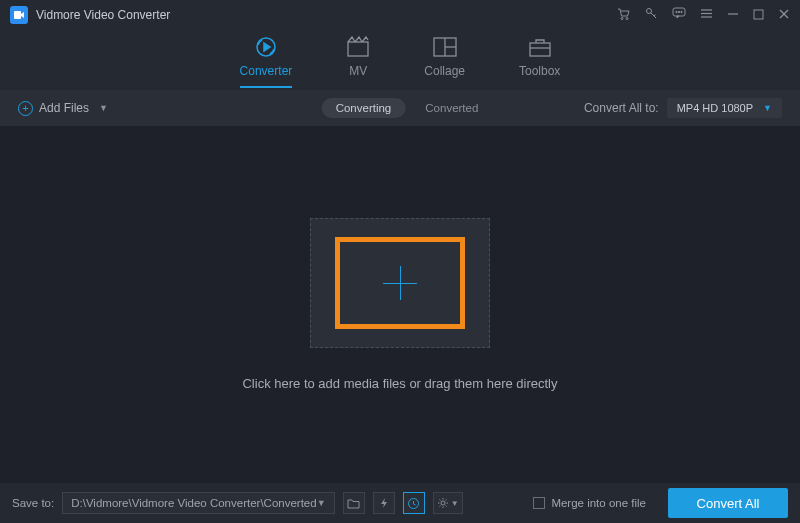 The width and height of the screenshot is (800, 523). I want to click on converter-icon, so click(266, 47).